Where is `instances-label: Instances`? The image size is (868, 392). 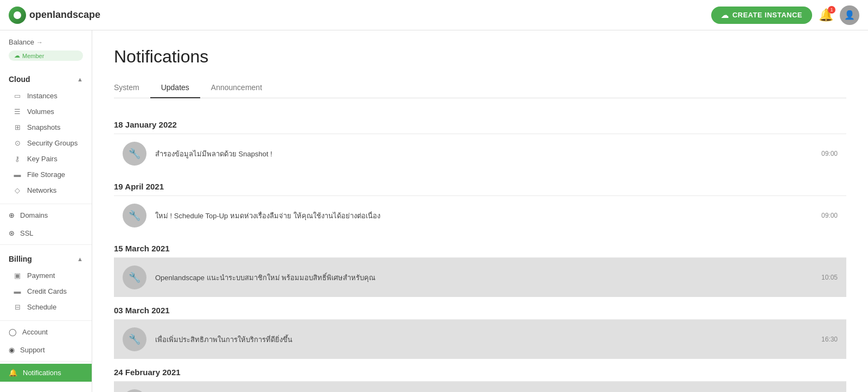
instances-label: Instances is located at coordinates (42, 96).